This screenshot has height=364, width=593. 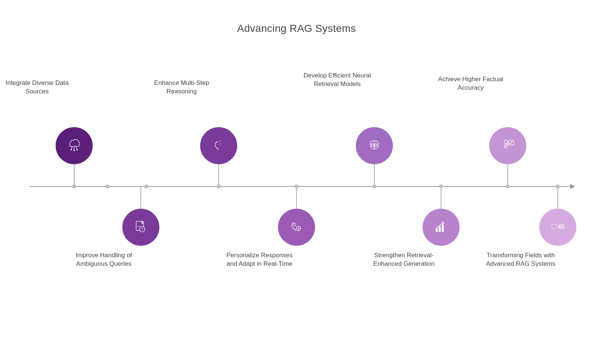 What do you see at coordinates (302, 186) in the screenshot?
I see `axis-line` at bounding box center [302, 186].